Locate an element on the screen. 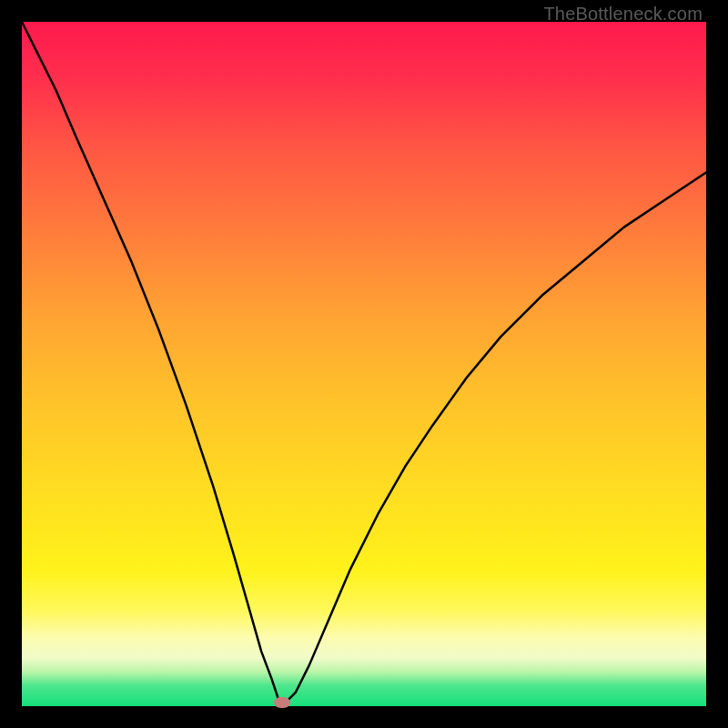 This screenshot has width=728, height=728. watermark-text: TheBottleneck.com is located at coordinates (622, 15).